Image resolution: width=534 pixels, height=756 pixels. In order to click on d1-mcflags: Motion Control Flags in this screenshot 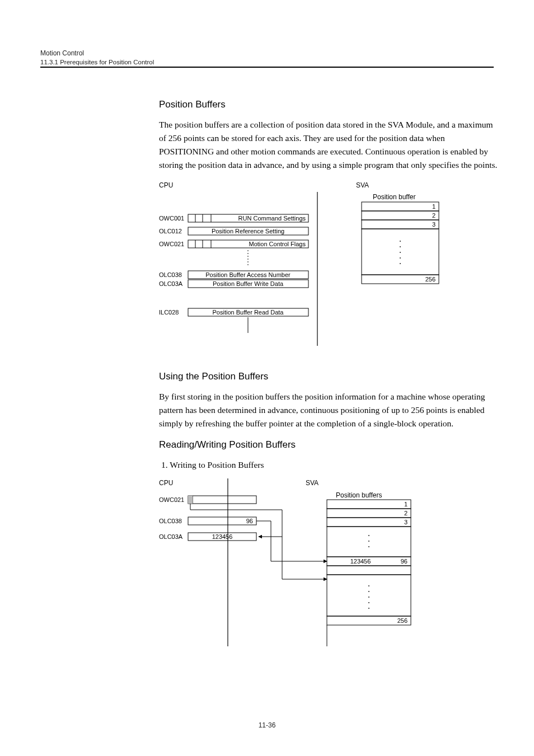, I will do `click(278, 244)`.